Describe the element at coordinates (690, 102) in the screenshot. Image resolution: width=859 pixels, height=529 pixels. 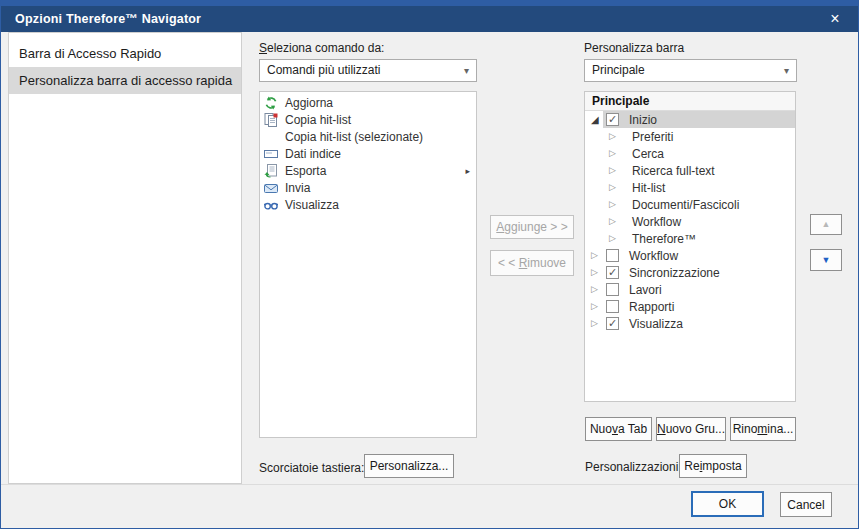
I see `tree-header: Principale` at that location.